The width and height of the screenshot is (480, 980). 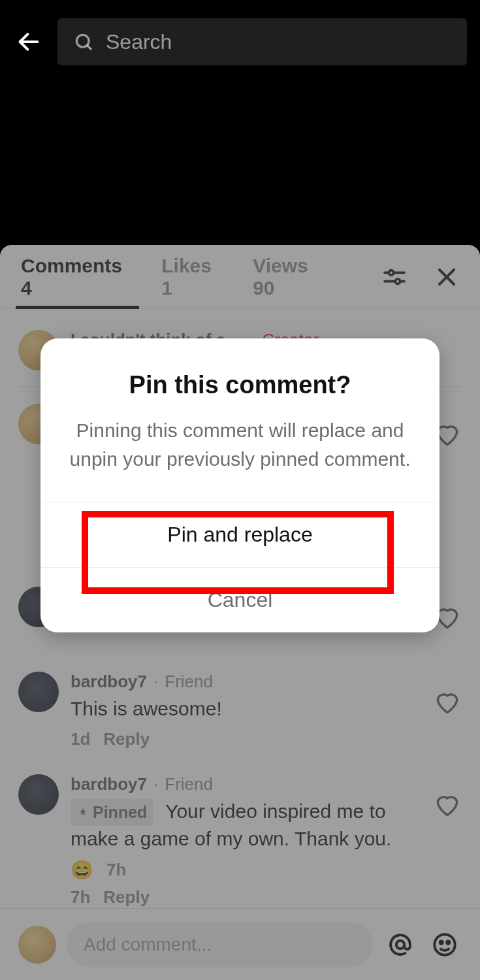 What do you see at coordinates (240, 534) in the screenshot?
I see `pin-and-replace-button: Pin and replace` at bounding box center [240, 534].